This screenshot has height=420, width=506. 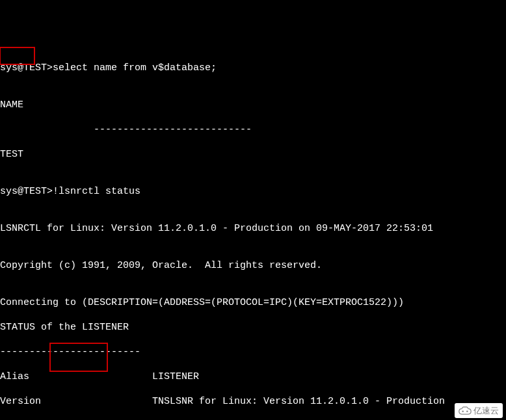 What do you see at coordinates (253, 155) in the screenshot?
I see `result-value: TEST` at bounding box center [253, 155].